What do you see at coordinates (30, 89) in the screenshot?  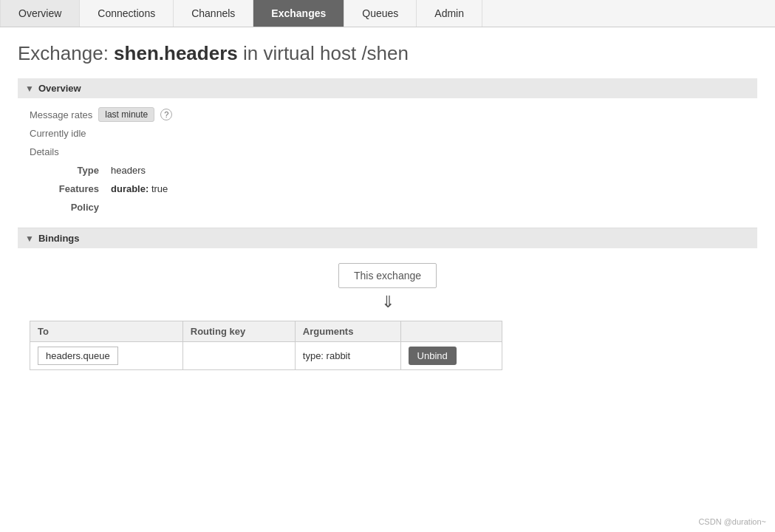 I see `overview-arrow-icon: ▼` at bounding box center [30, 89].